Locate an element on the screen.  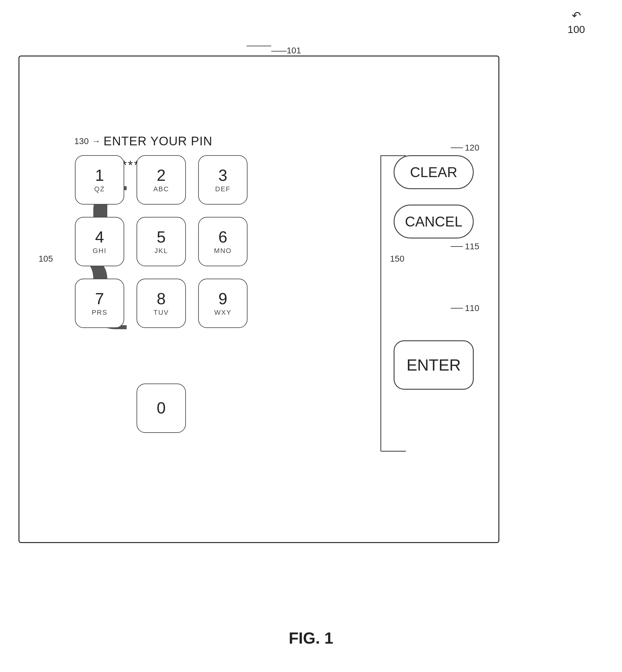
cancel-button: CANCEL is located at coordinates (434, 222).